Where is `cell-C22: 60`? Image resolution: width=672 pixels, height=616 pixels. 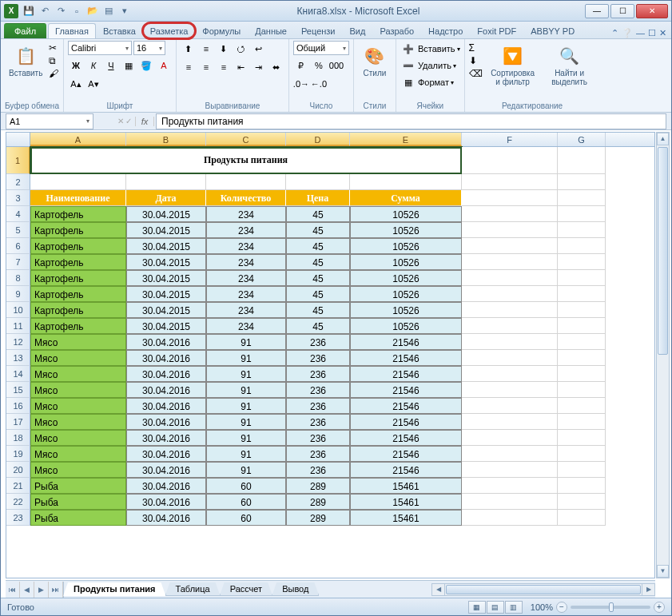
cell-C22: 60 is located at coordinates (246, 502).